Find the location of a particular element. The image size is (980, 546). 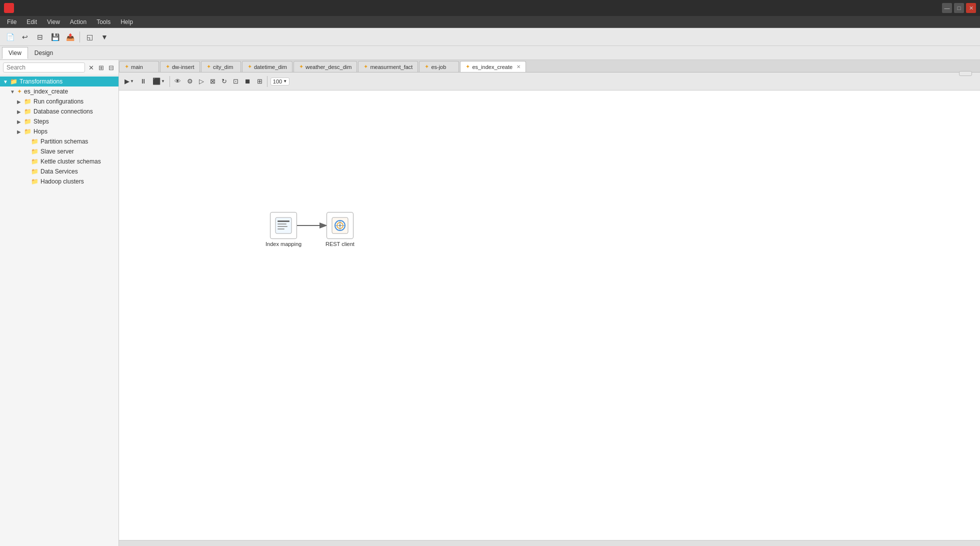

tree-item-transformations: ▼📁Transformations is located at coordinates (59, 82).